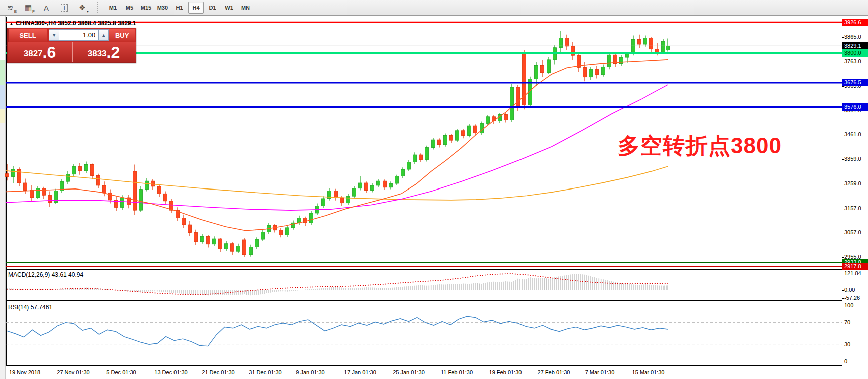 The height and width of the screenshot is (379, 868). What do you see at coordinates (11, 24) in the screenshot?
I see `symbol-marker-icon: ▲` at bounding box center [11, 24].